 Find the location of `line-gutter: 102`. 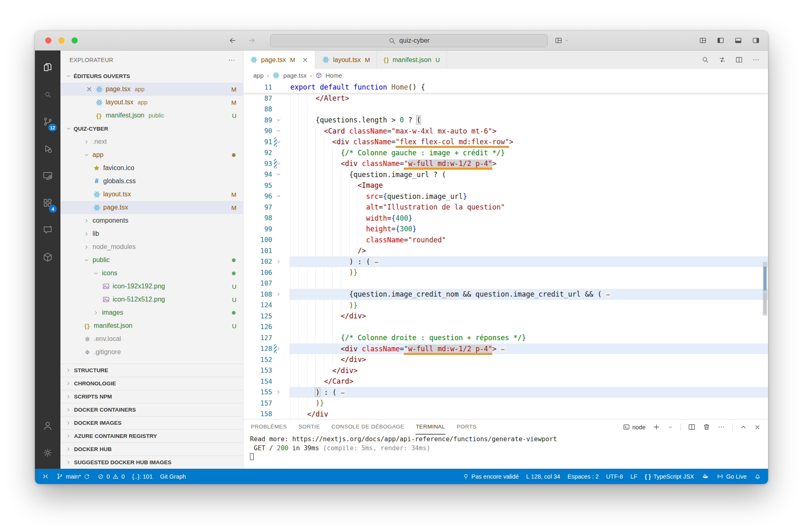

line-gutter: 102 is located at coordinates (266, 262).